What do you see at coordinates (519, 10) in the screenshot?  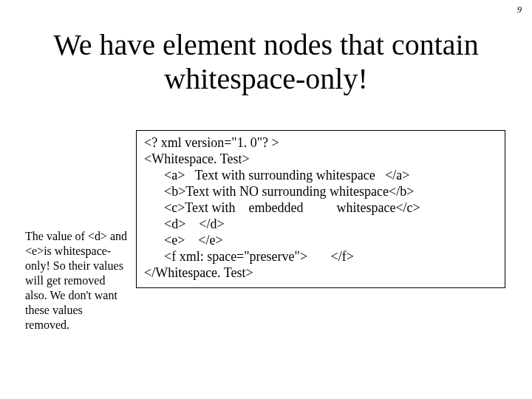 I see `page-number: 9` at bounding box center [519, 10].